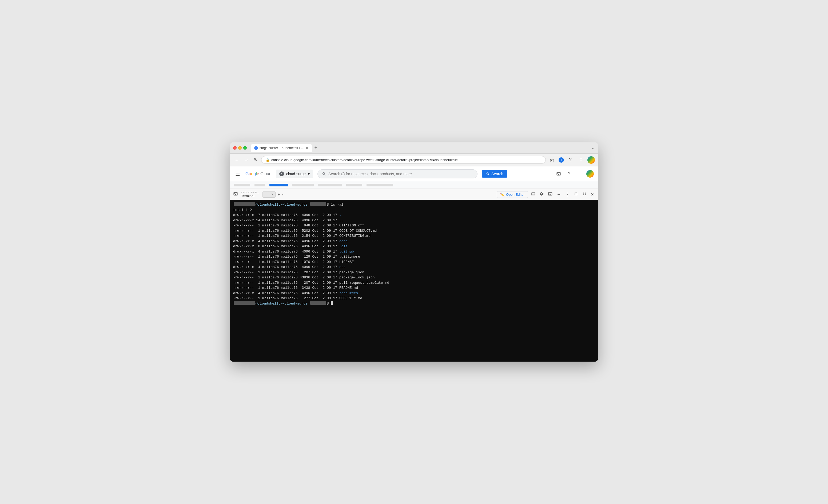 The width and height of the screenshot is (828, 504). Describe the element at coordinates (581, 160) in the screenshot. I see `more-options-button: ⋮` at that location.